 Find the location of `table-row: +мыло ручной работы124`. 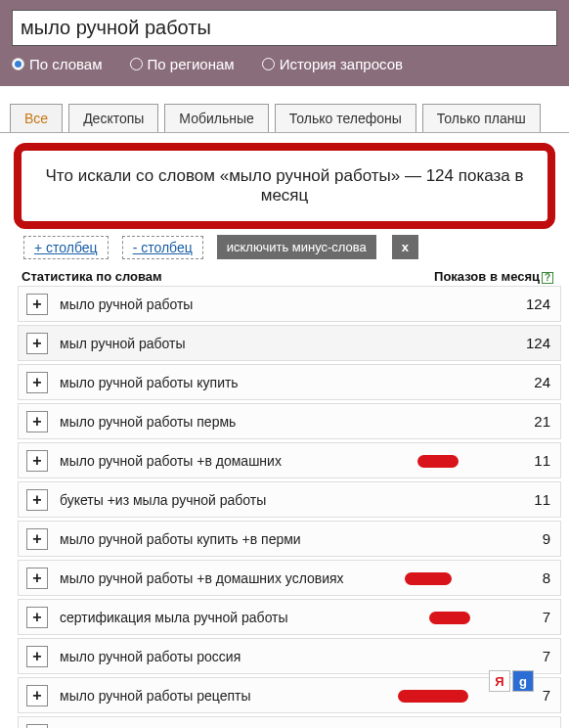

table-row: +мыло ручной работы124 is located at coordinates (289, 303).